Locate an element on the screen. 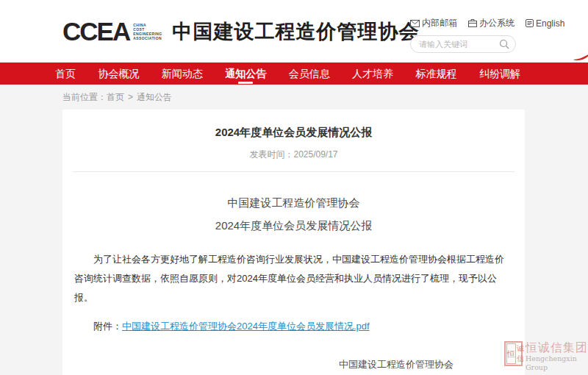 This screenshot has height=375, width=588. search-box is located at coordinates (463, 44).